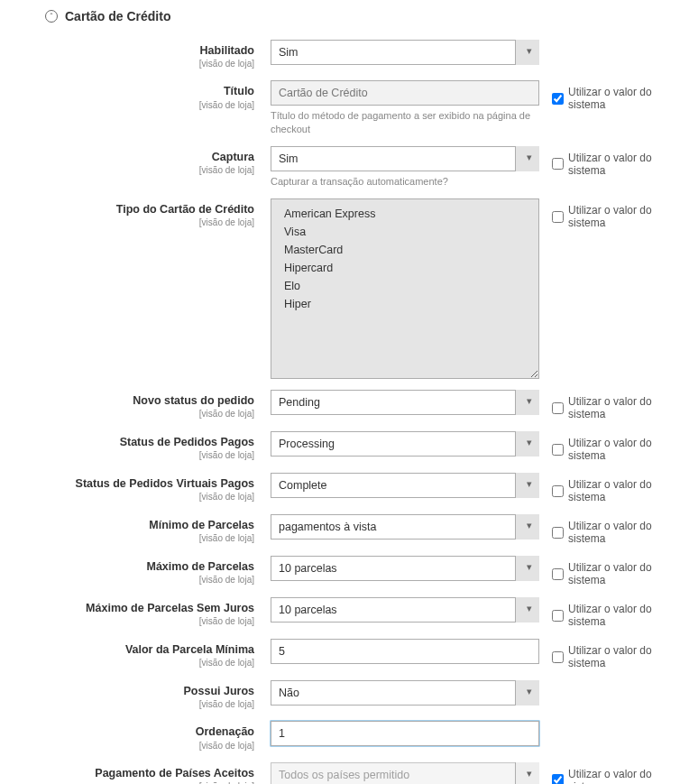 Image resolution: width=689 pixels, height=784 pixels. Describe the element at coordinates (136, 662) in the screenshot. I see `scope-mininstall-value: [visão de loja]` at that location.